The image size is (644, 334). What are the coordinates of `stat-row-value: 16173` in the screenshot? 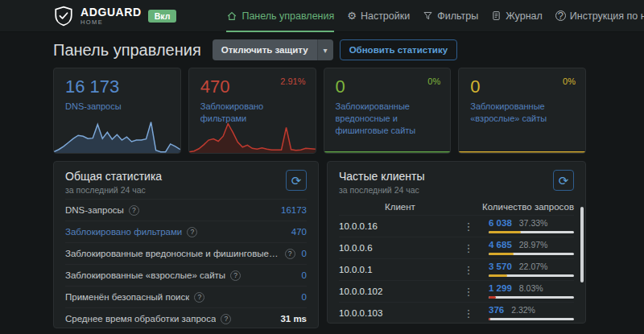 It's located at (294, 210).